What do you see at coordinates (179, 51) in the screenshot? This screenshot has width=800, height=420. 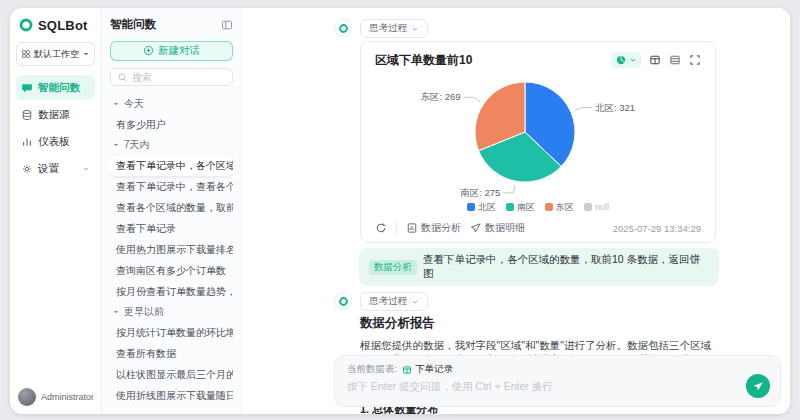 I see `new-chat-label: 新建对话` at bounding box center [179, 51].